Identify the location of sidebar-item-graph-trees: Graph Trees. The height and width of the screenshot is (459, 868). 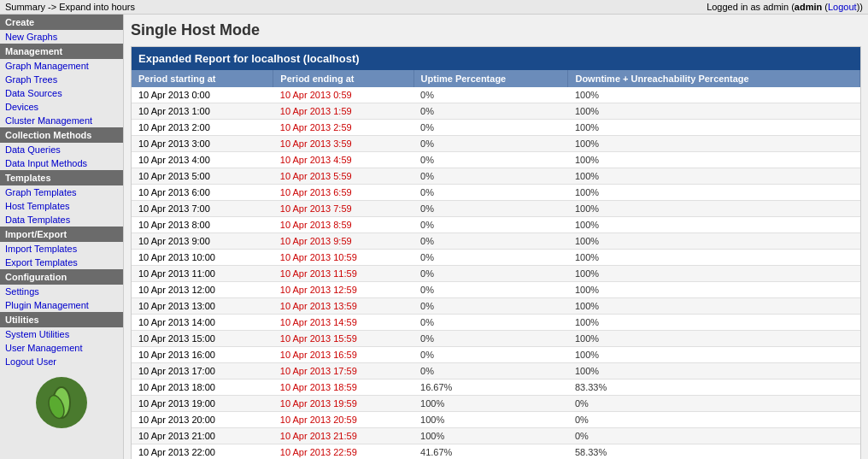
(62, 79).